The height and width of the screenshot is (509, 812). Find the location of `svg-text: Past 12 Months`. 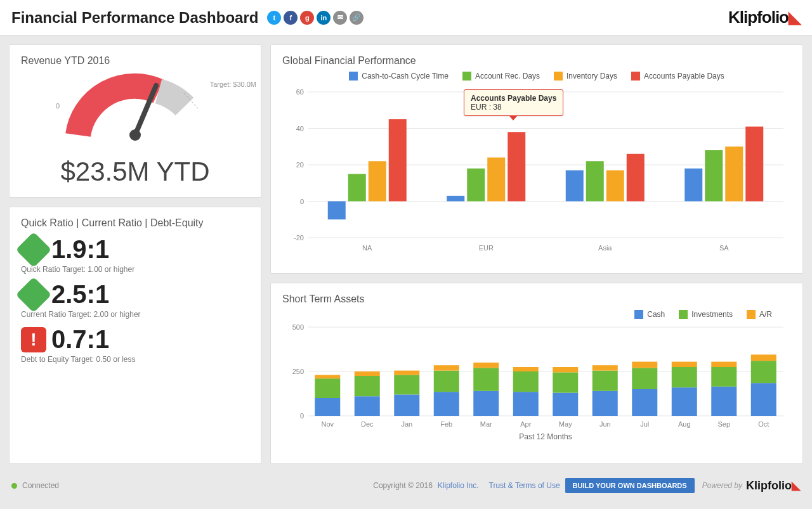

svg-text: Past 12 Months is located at coordinates (546, 437).